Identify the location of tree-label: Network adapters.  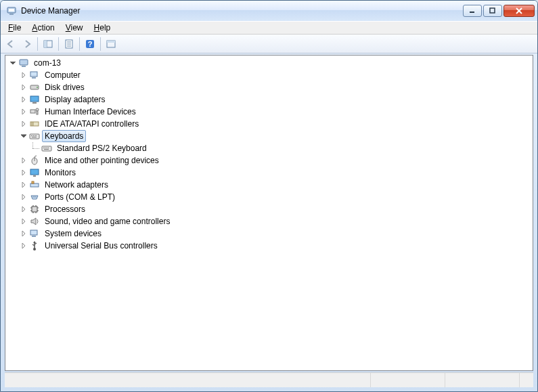
(76, 185).